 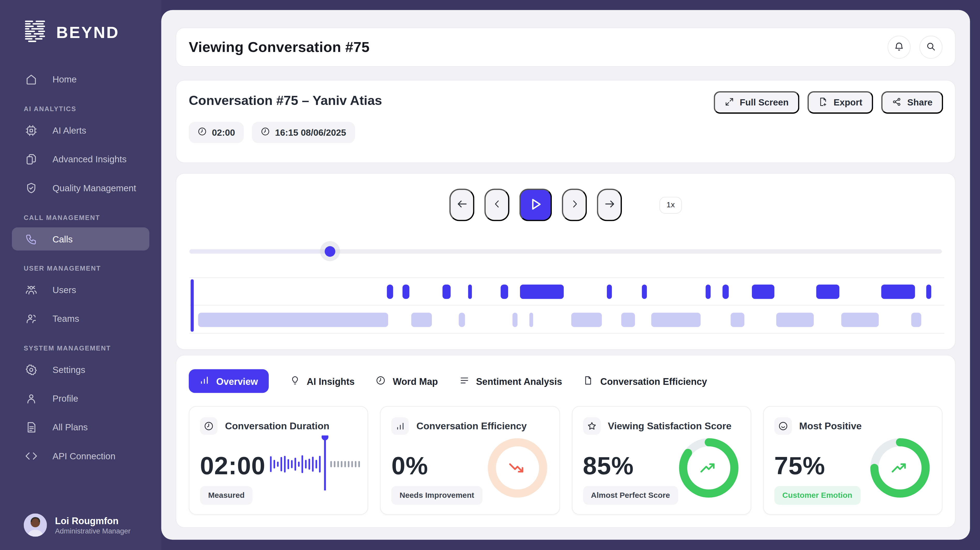 I want to click on tab-sentiment-analysis: Sentiment Analysis, so click(x=511, y=381).